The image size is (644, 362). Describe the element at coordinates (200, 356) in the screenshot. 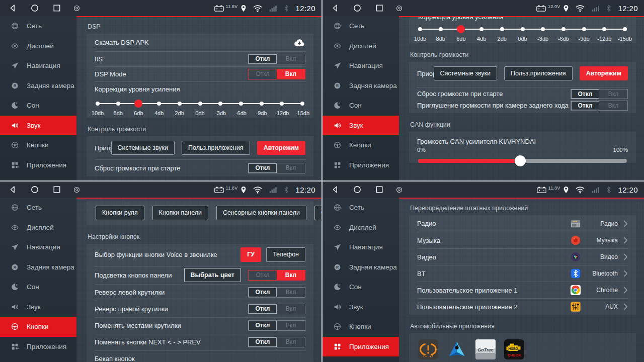

I see `buttons-backup-row: Бекап кнопок` at that location.